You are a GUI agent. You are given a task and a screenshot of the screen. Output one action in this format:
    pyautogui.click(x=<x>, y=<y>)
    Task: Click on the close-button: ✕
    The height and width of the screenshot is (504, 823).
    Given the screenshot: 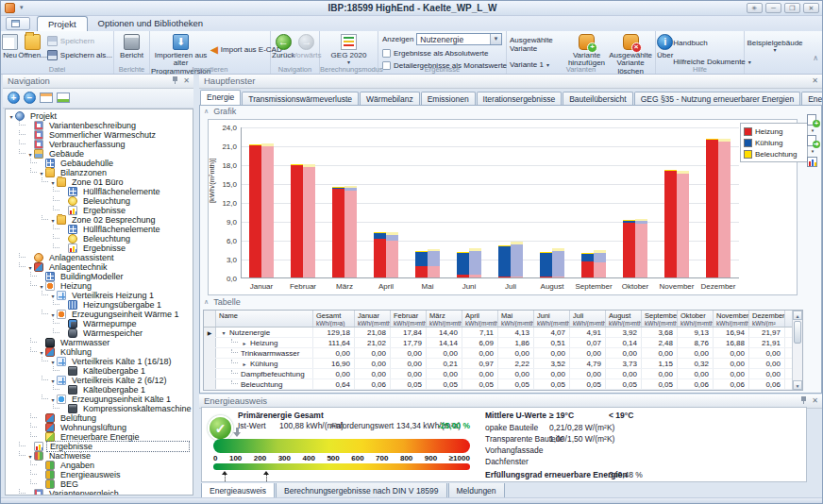 What is the action you would take?
    pyautogui.click(x=812, y=8)
    